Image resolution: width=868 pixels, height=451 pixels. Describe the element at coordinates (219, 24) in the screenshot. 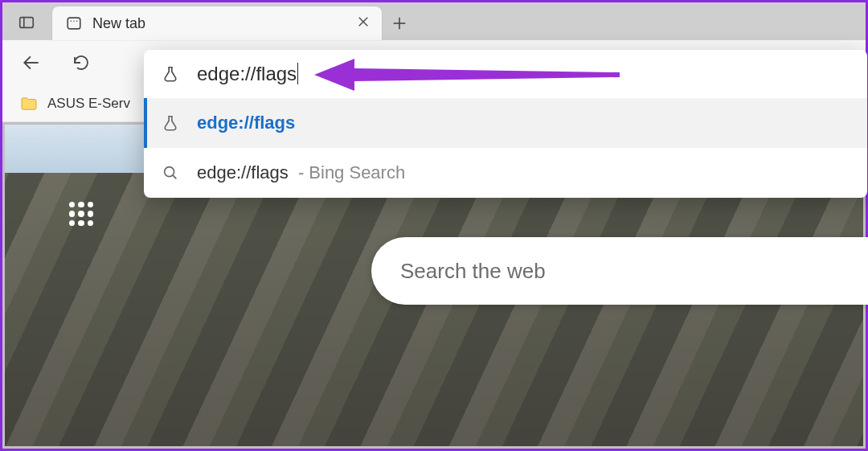

I see `tab-title: New tab` at that location.